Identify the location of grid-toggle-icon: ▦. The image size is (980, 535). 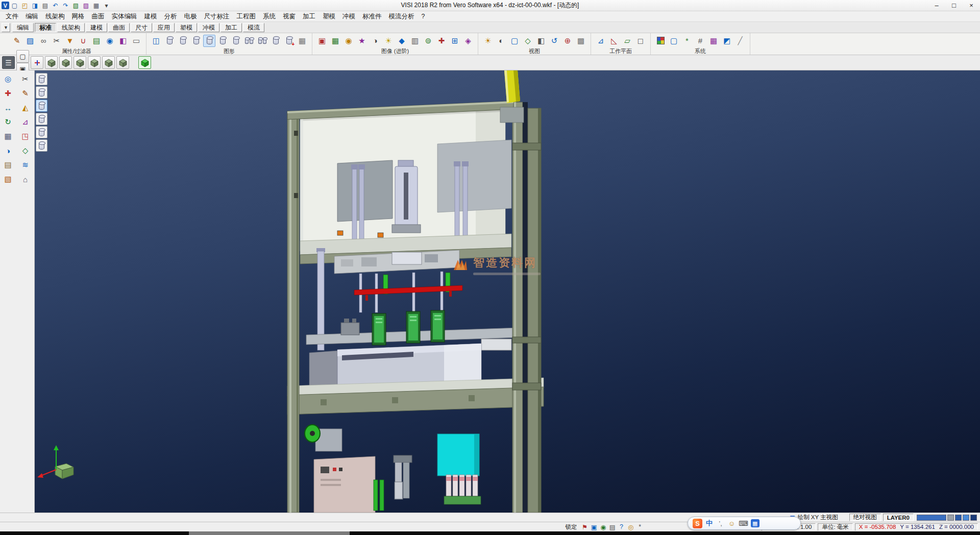
(96, 6).